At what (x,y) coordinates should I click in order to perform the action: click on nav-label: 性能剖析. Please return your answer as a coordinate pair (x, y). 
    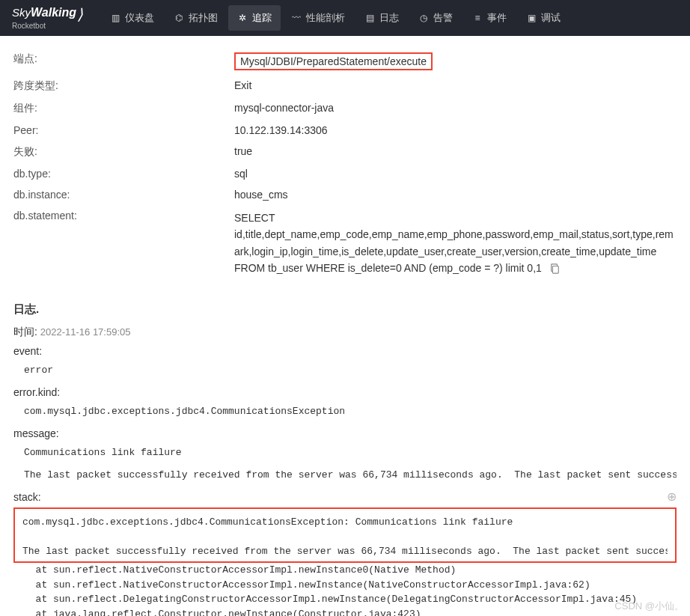
    Looking at the image, I should click on (326, 18).